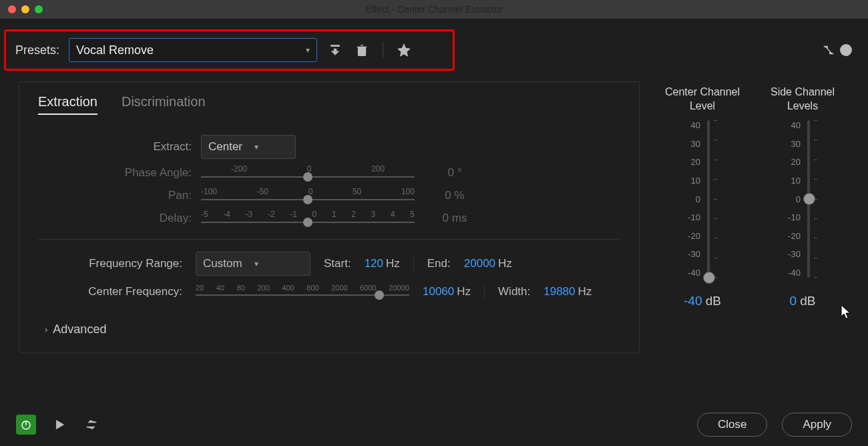 This screenshot has height=446, width=868. What do you see at coordinates (702, 199) in the screenshot?
I see `center-level-slider: 403020100-10-20-30-40` at bounding box center [702, 199].